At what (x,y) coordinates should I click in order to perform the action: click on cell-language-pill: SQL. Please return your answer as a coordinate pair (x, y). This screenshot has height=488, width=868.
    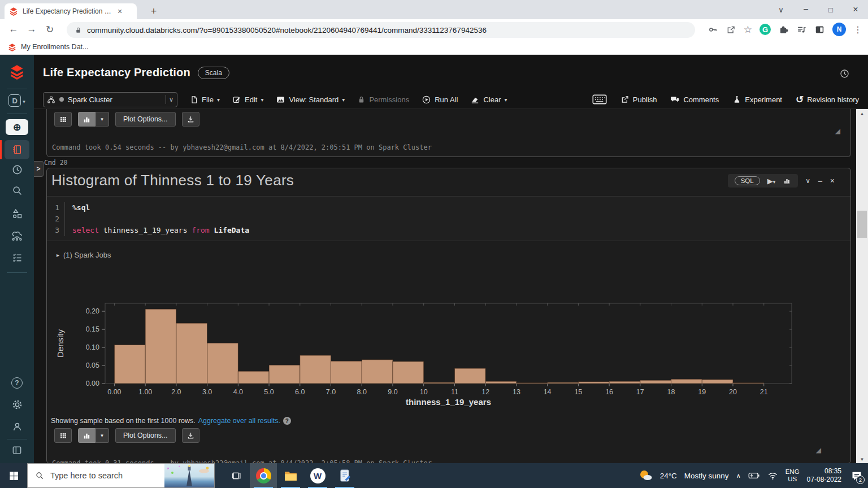
    Looking at the image, I should click on (747, 181).